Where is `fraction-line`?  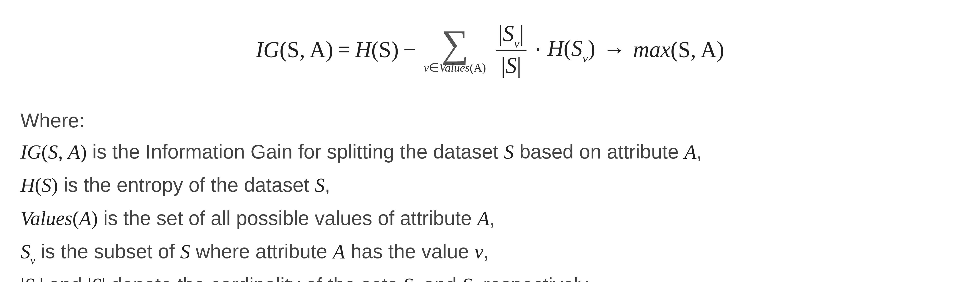 fraction-line is located at coordinates (511, 50).